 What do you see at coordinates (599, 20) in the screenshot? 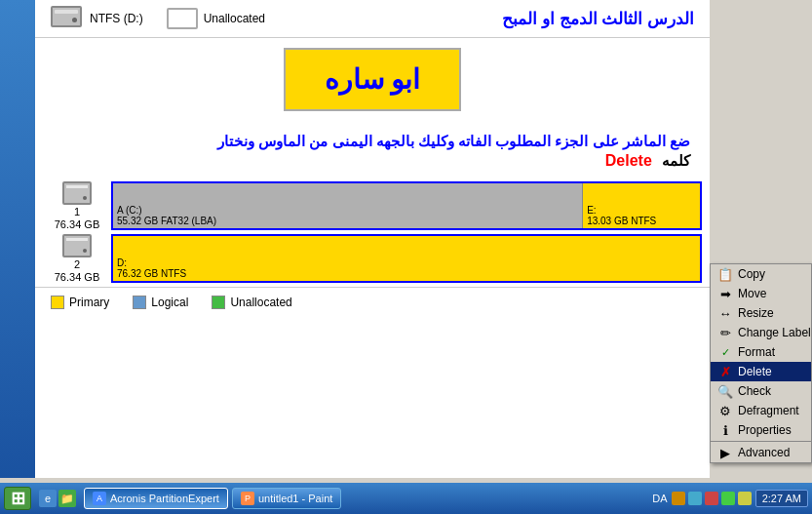
I see `arabic-title: الدرس الثالث الدمج او المبح` at bounding box center [599, 20].